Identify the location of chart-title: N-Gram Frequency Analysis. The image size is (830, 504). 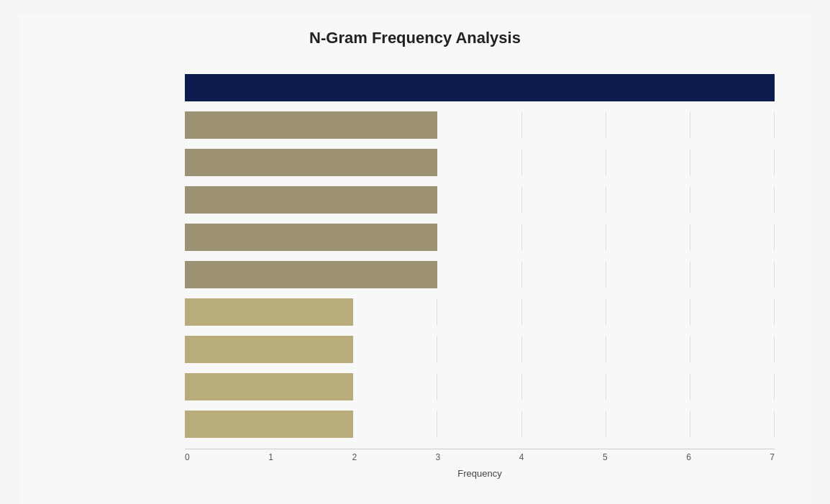
(415, 38).